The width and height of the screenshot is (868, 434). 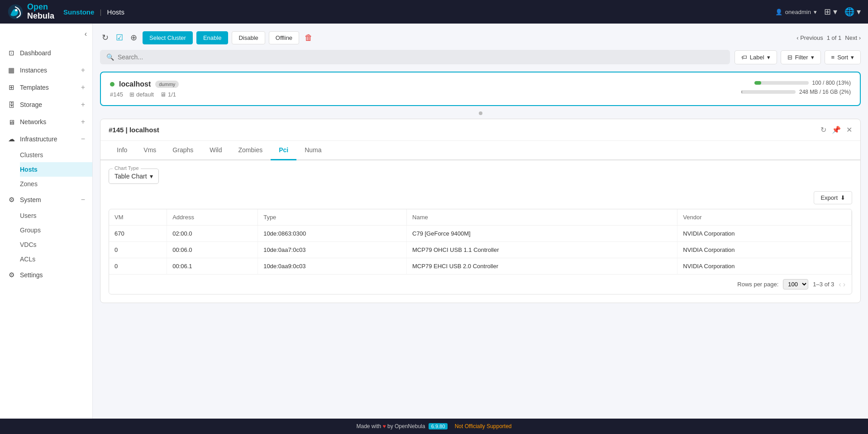 What do you see at coordinates (122, 150) in the screenshot?
I see `tab-info: Info` at bounding box center [122, 150].